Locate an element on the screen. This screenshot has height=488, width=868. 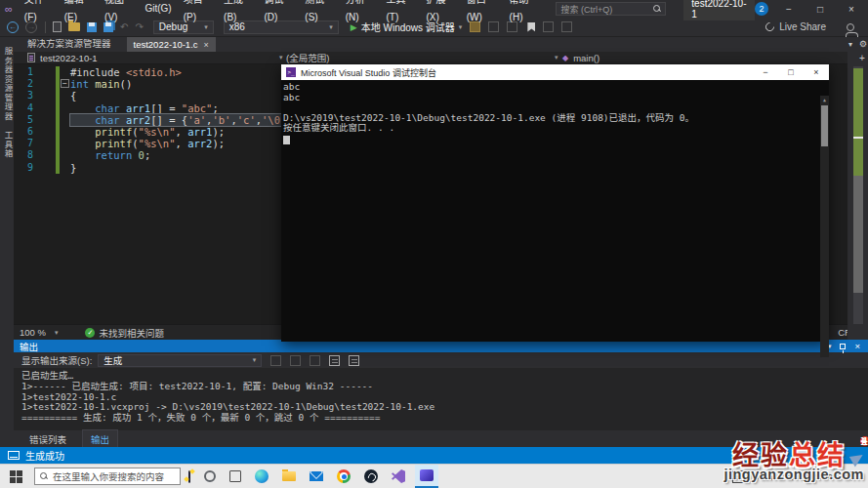
pin-icon is located at coordinates (843, 346).